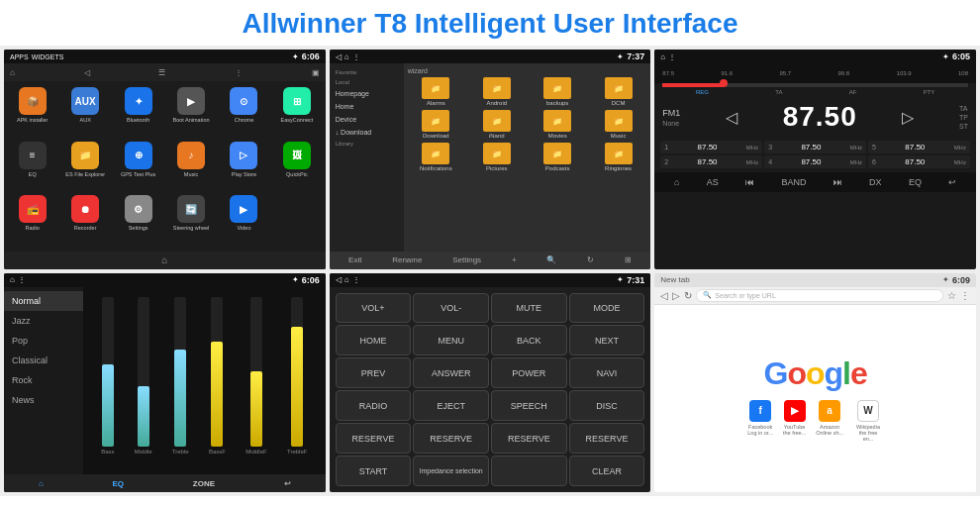 The height and width of the screenshot is (507, 980). Describe the element at coordinates (32, 113) in the screenshot. I see `app-apk-installer: 📦 APK installer` at that location.